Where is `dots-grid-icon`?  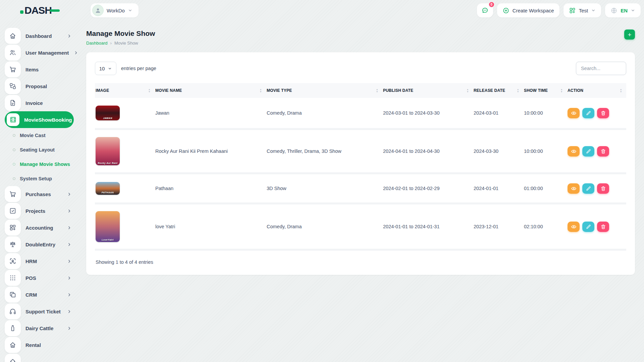 dots-grid-icon is located at coordinates (13, 278).